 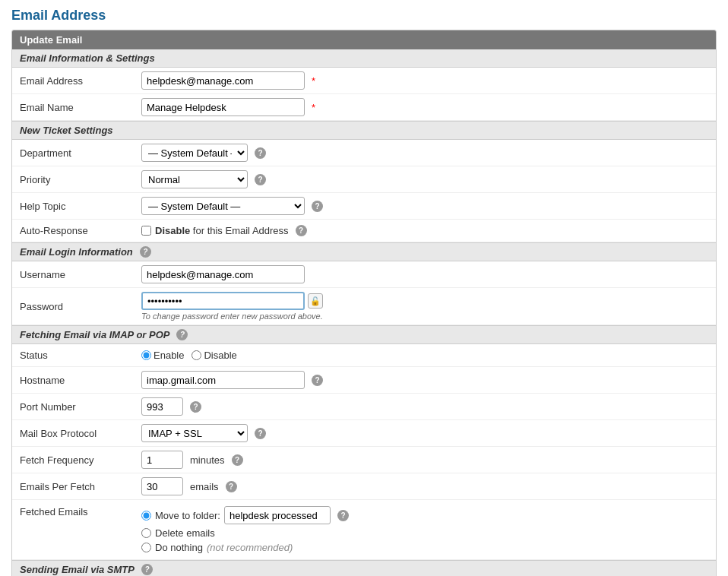 What do you see at coordinates (223, 380) in the screenshot?
I see `input-fetch-hostname` at bounding box center [223, 380].